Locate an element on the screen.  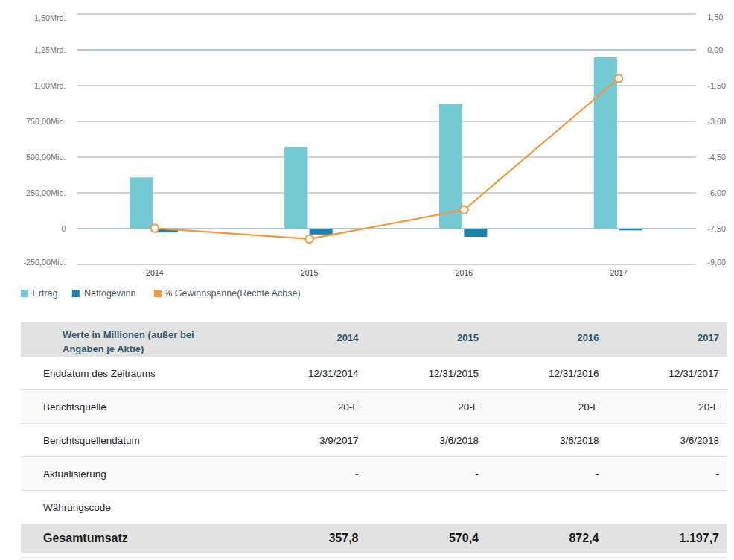
svg-text: -6,00 is located at coordinates (716, 193).